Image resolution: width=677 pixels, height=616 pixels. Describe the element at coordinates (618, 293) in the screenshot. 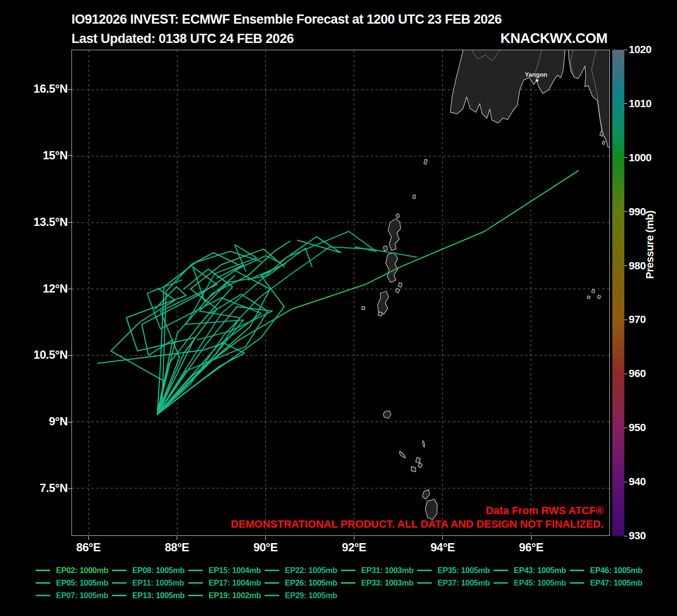

I see `colorbar-gradient` at that location.